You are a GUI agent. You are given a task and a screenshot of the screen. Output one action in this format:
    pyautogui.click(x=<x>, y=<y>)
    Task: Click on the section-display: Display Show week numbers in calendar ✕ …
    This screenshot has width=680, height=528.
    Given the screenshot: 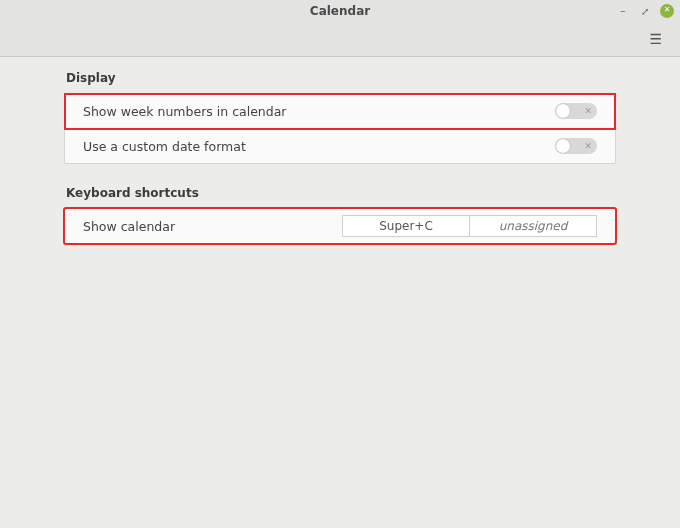 What is the action you would take?
    pyautogui.click(x=340, y=118)
    